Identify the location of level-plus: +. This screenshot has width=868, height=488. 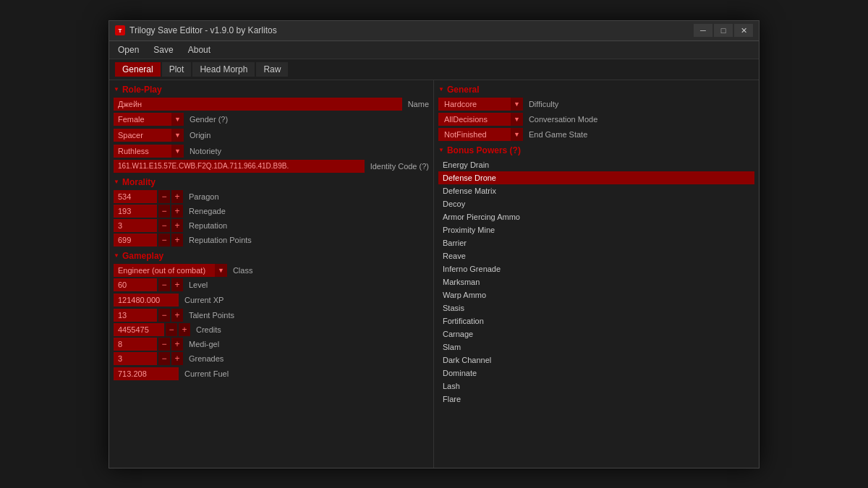
(177, 285).